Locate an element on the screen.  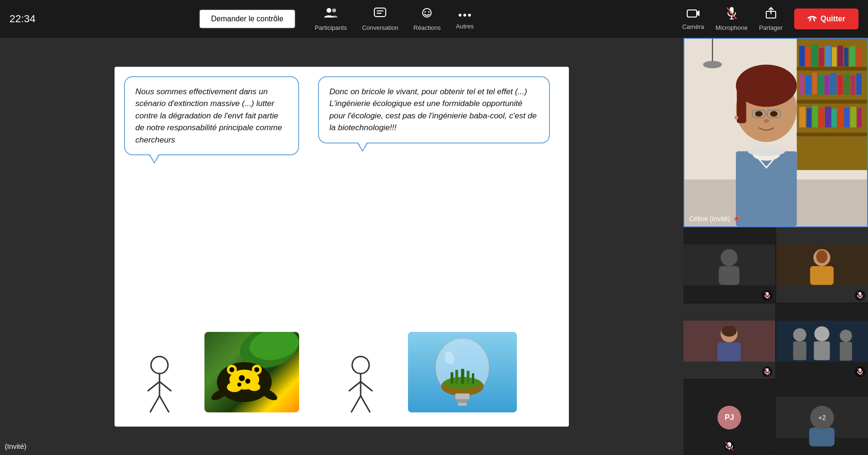
microphone-icon is located at coordinates (732, 15).